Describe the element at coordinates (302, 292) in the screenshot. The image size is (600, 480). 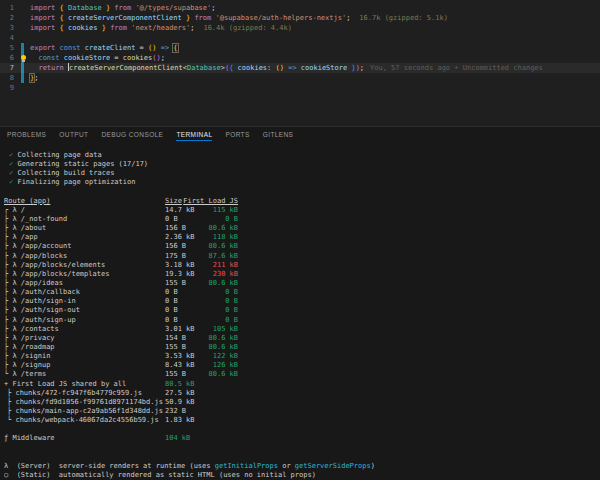
I see `route-row: ├ λ /auth/callback0 B0 B` at that location.